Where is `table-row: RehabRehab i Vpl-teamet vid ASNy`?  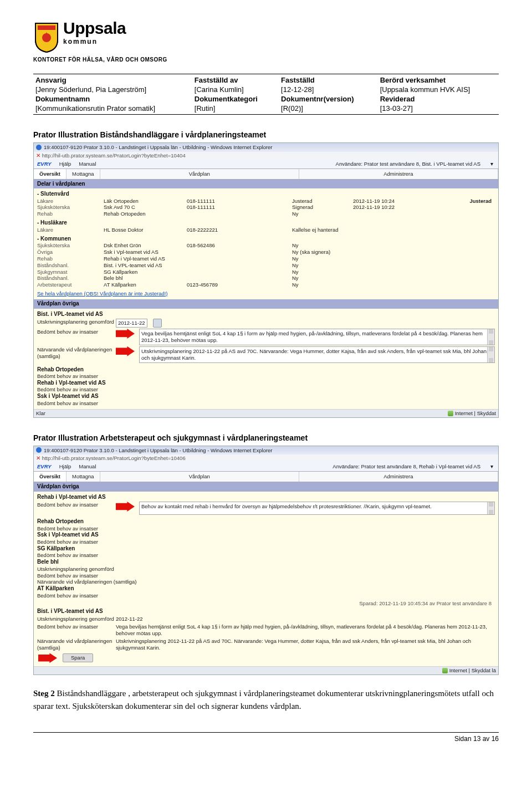
table-row: RehabRehab i Vpl-teamet vid ASNy is located at coordinates (266, 259).